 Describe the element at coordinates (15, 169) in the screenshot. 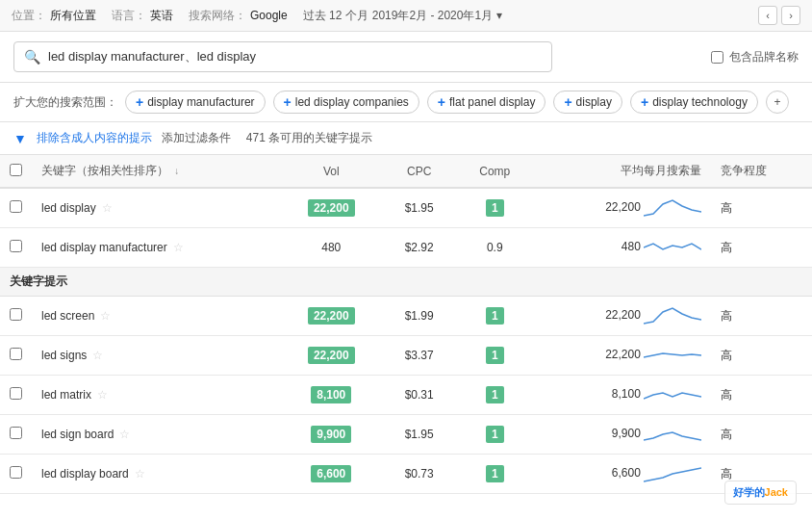

I see `select-all-checkbox` at that location.